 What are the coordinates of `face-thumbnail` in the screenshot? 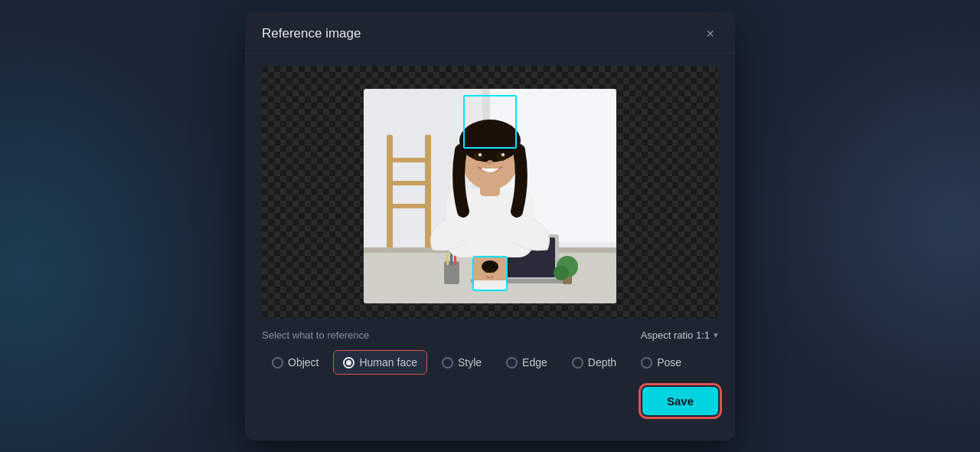 It's located at (490, 273).